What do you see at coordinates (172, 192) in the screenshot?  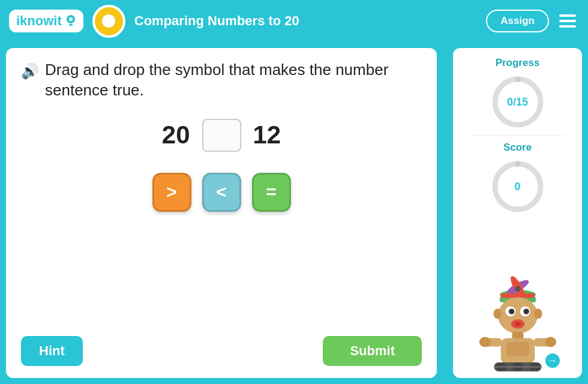 I see `symbol-gt-label: >` at bounding box center [172, 192].